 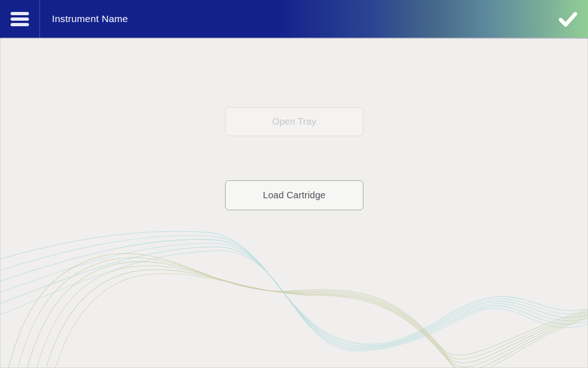 What do you see at coordinates (294, 195) in the screenshot?
I see `load-cartridge-button: Load Cartridge` at bounding box center [294, 195].